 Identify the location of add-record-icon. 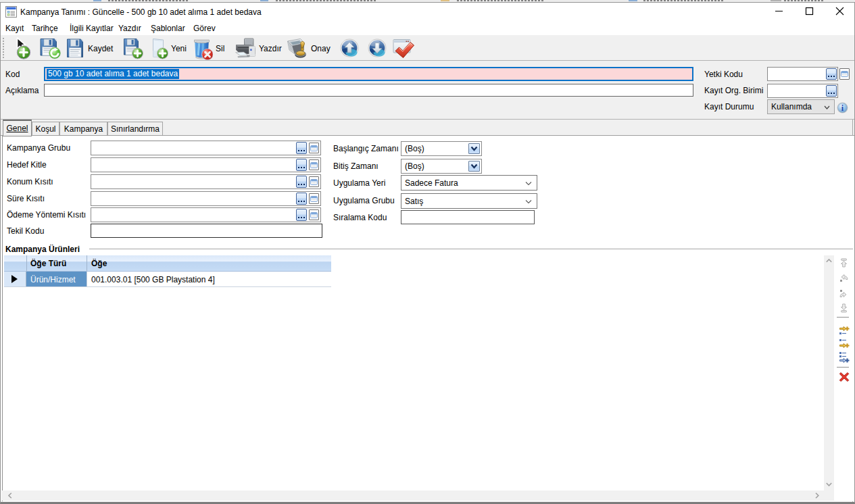
(23, 49).